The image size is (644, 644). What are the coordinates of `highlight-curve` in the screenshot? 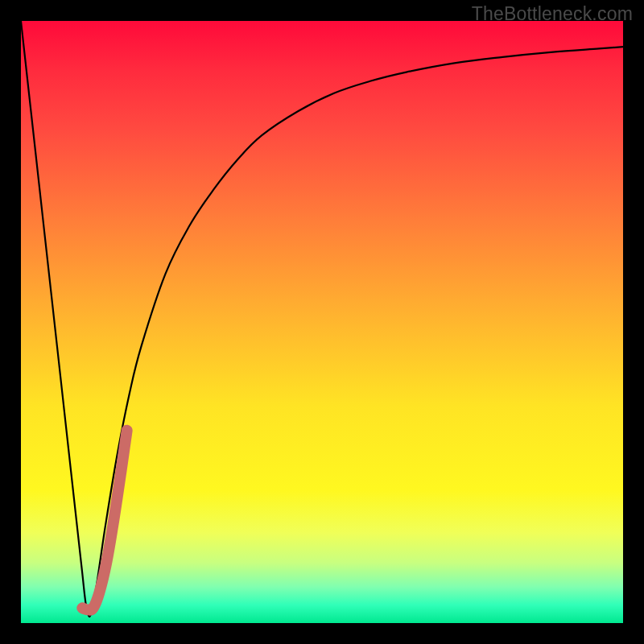 It's located at (105, 520).